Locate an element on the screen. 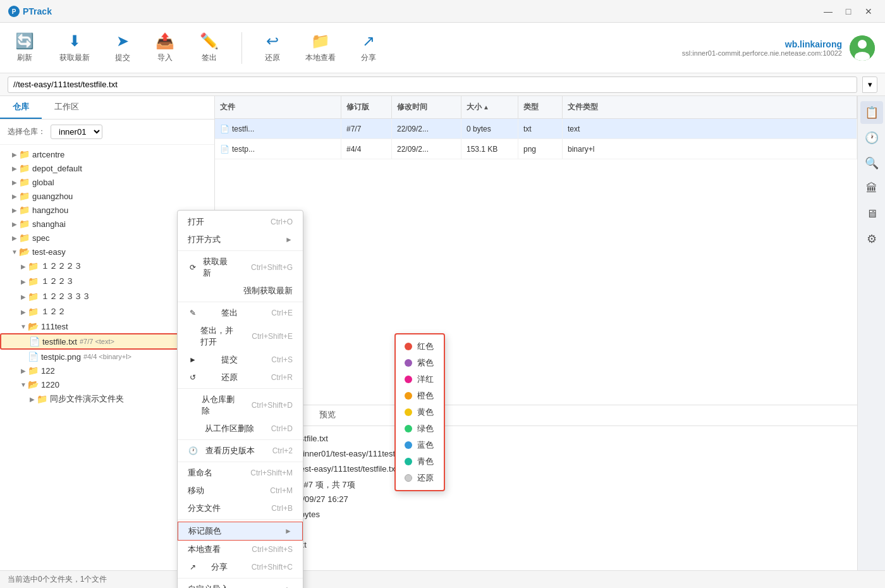 The image size is (885, 588). status-text: 当前选中0个文件夹，1个文件 is located at coordinates (57, 579).